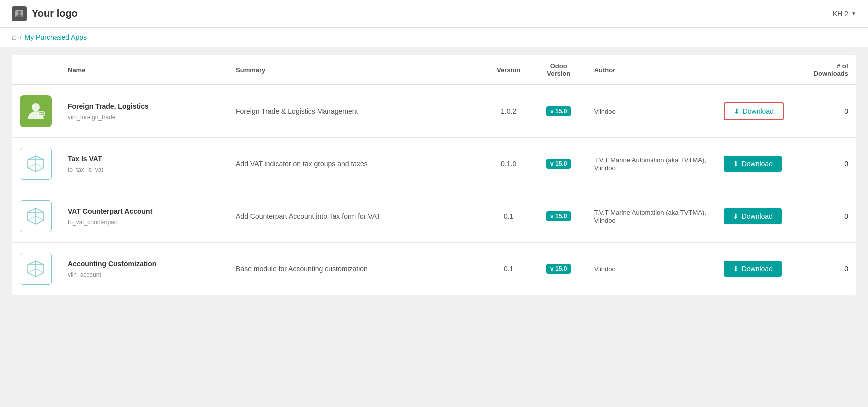  I want to click on app-summary-cell: Base module for Accounting customization, so click(357, 269).